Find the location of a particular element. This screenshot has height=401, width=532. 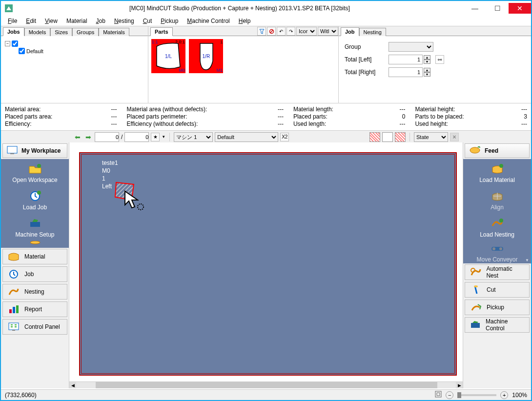

menu-file: File is located at coordinates (13, 21).